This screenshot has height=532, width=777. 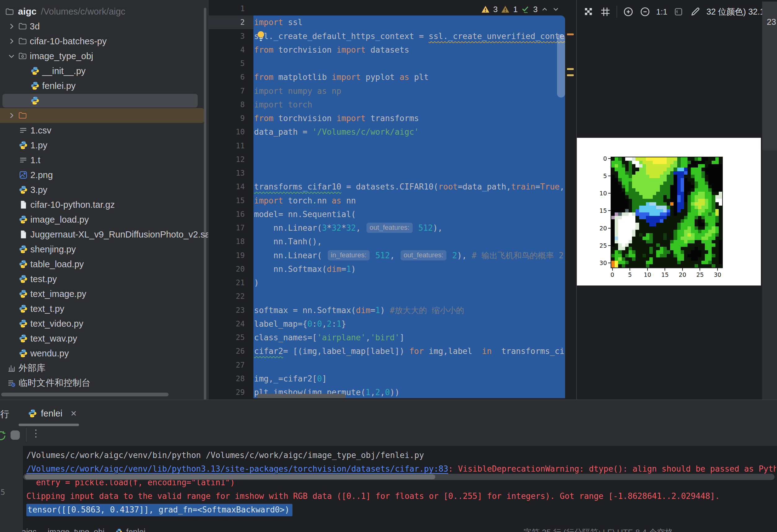 I want to click on code-line-21: ), so click(x=410, y=283).